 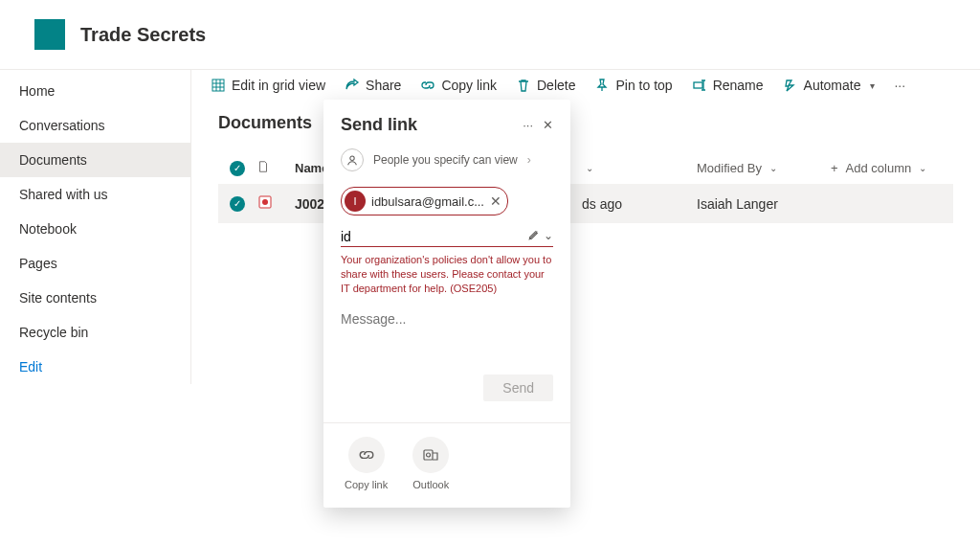 What do you see at coordinates (237, 204) in the screenshot?
I see `row-check: ✓` at bounding box center [237, 204].